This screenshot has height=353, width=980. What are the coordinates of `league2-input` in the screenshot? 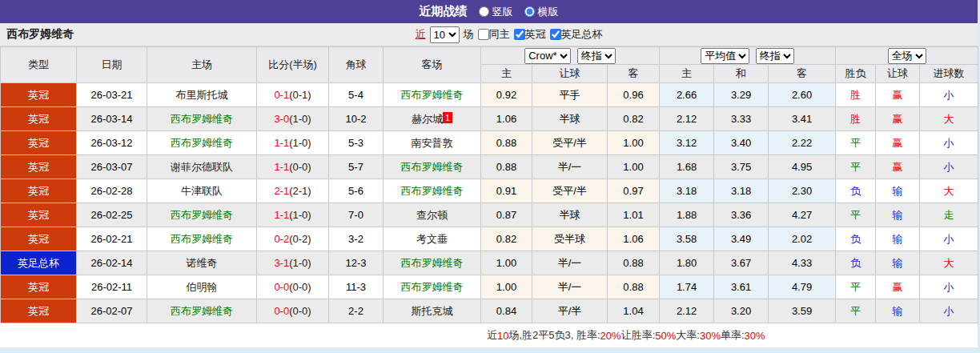 It's located at (556, 34).